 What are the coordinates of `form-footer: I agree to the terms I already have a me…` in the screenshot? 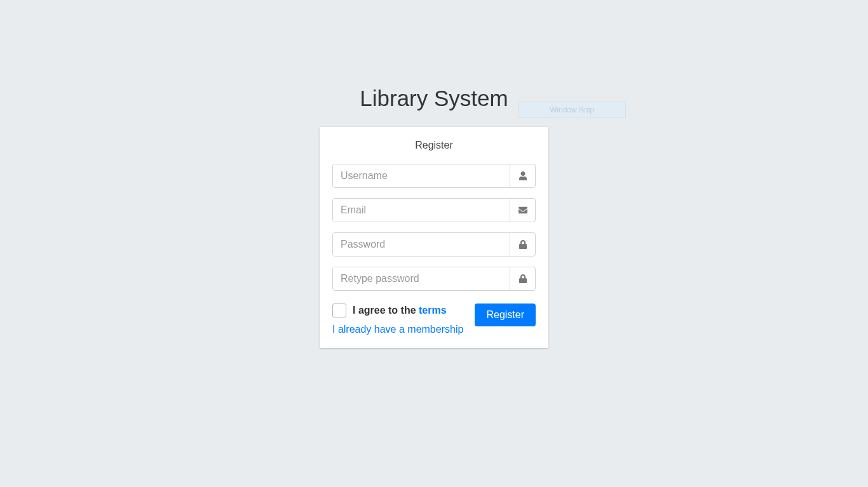 It's located at (434, 319).